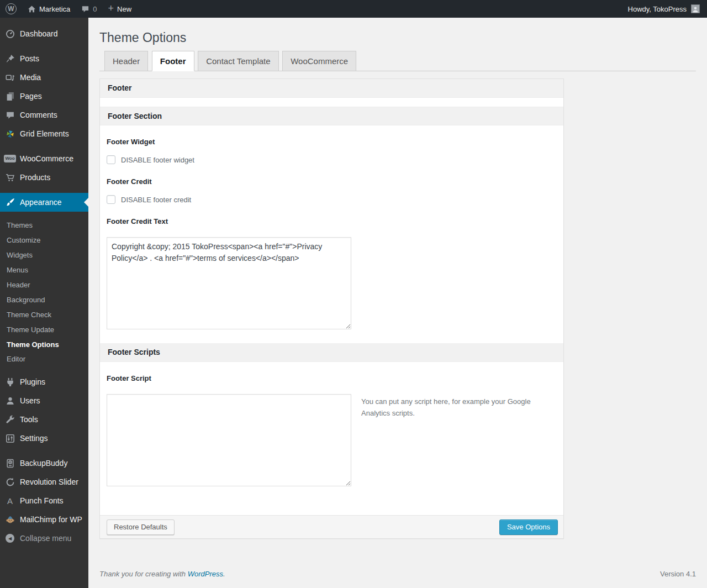 The image size is (707, 588). I want to click on cart-icon, so click(10, 178).